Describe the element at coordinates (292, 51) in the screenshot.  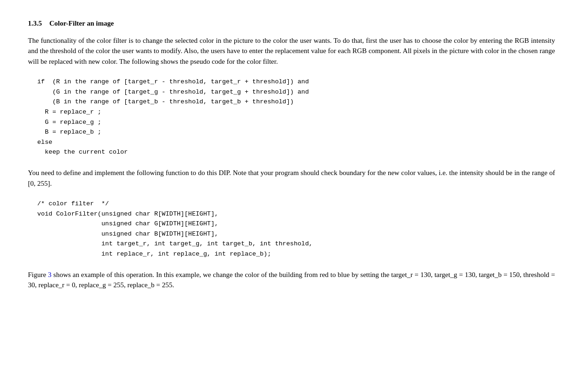
I see `paragraph-1: The functionality of the color filter is…` at that location.